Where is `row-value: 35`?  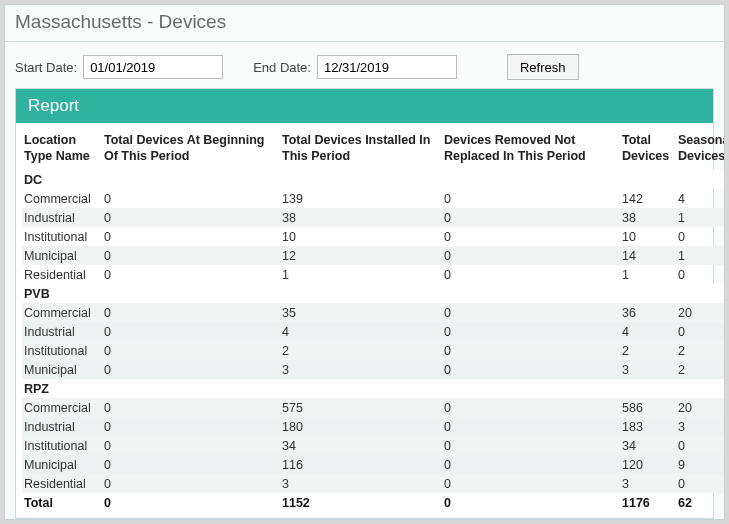
row-value: 35 is located at coordinates (361, 312).